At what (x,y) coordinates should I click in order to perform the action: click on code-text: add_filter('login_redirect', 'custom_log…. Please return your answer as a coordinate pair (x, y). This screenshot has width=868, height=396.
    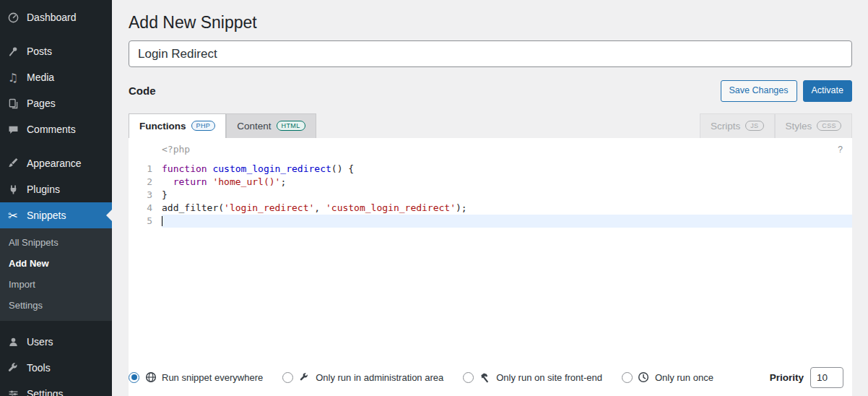
    Looking at the image, I should click on (507, 208).